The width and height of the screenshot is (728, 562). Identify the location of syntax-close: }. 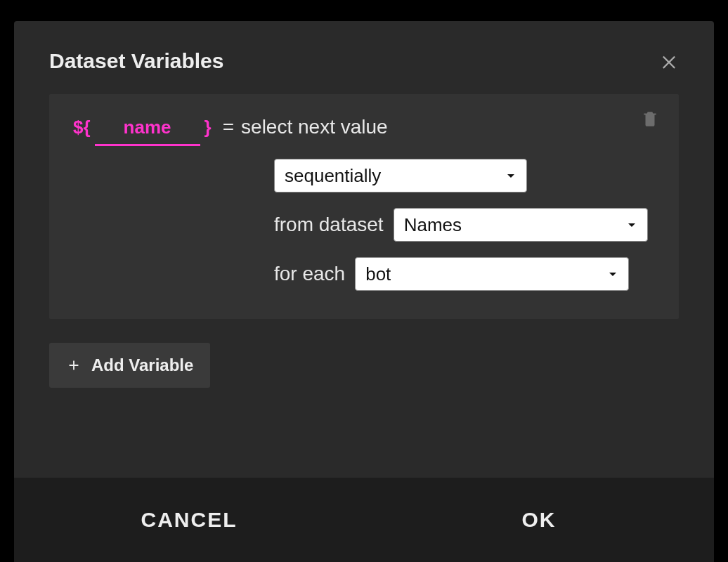
(208, 128).